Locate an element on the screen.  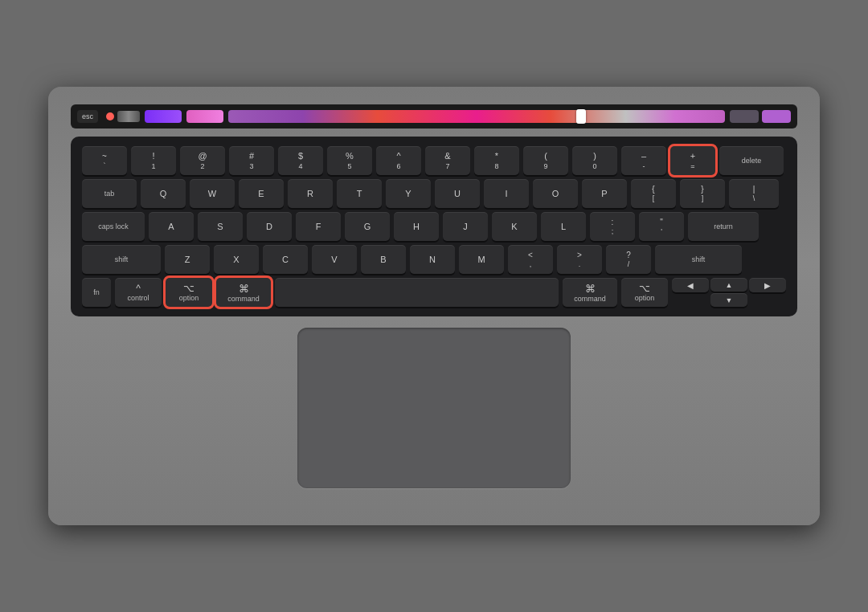
tilde-key: ~` is located at coordinates (104, 161).